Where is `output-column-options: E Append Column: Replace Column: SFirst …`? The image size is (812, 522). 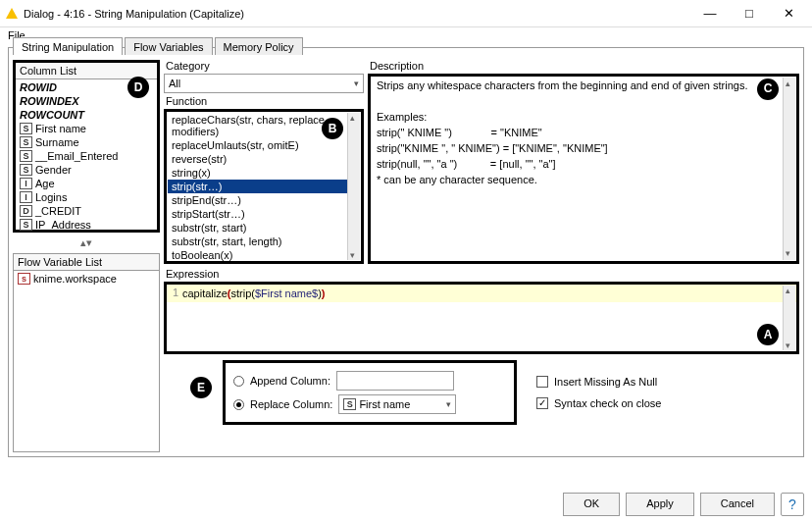
output-column-options: E Append Column: Replace Column: SFirst … is located at coordinates (370, 392).